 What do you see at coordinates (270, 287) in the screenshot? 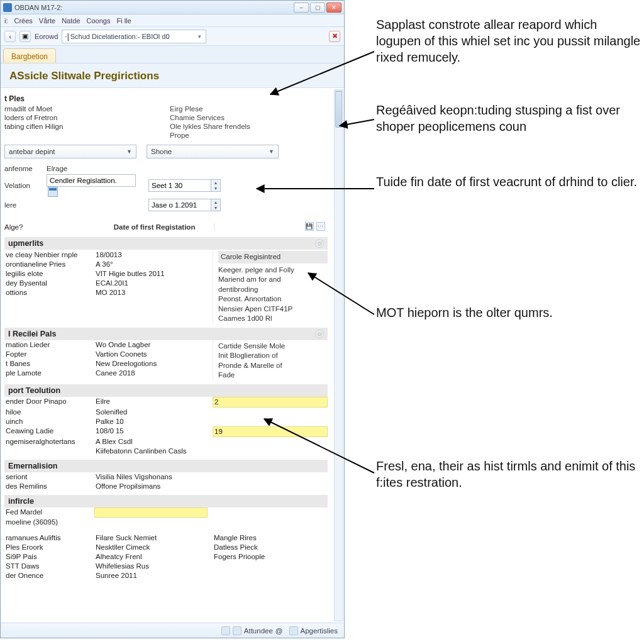
I see `side-column: Carole Regisintred Keeger. pelge and Fol…` at bounding box center [270, 287].